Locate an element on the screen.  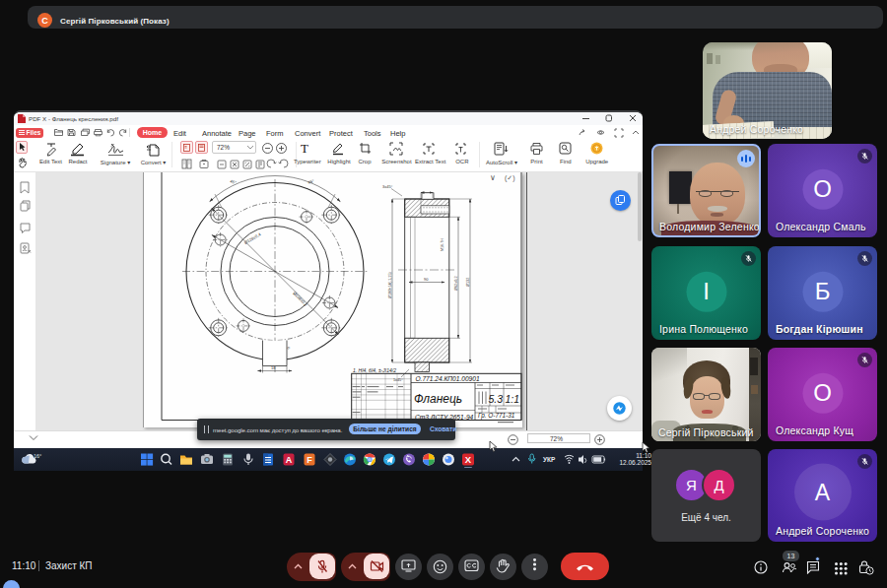
svg-text: 16° is located at coordinates (37, 456).